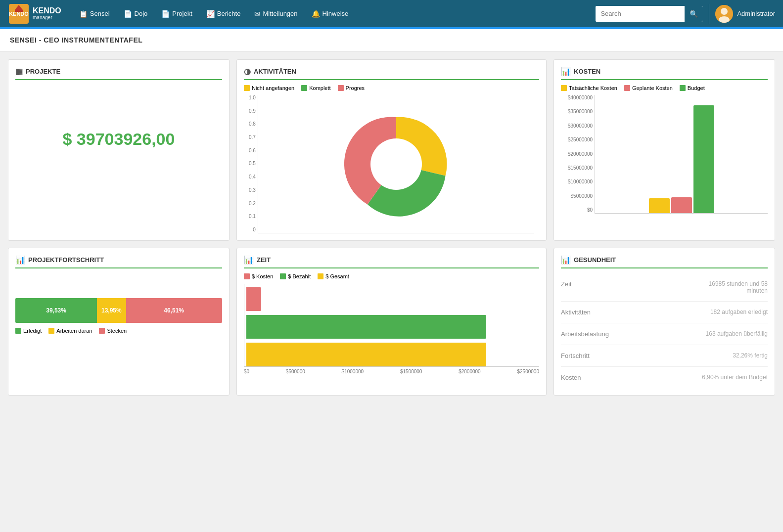 The height and width of the screenshot is (532, 783). I want to click on nav-item-berichte: 📈 Berichte, so click(224, 14).